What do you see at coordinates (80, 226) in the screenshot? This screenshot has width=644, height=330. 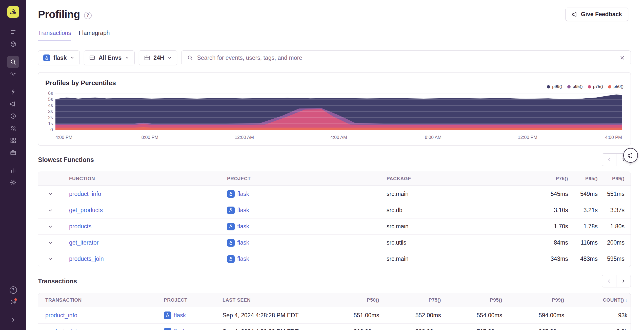 I see `function-link: products` at bounding box center [80, 226].